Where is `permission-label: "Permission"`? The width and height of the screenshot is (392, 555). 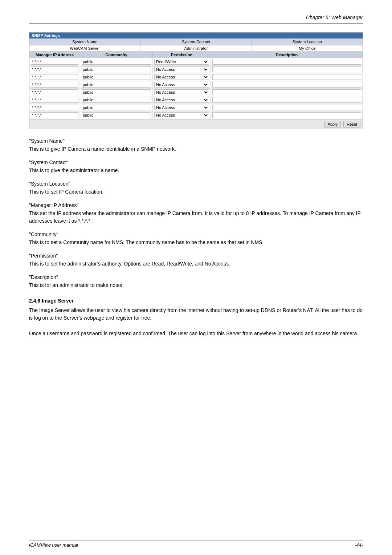 permission-label: "Permission" is located at coordinates (196, 256).